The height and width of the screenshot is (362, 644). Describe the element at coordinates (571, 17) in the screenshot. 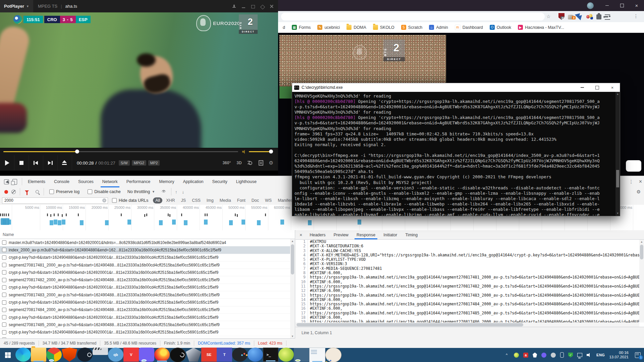

I see `extension-icon: 3` at that location.